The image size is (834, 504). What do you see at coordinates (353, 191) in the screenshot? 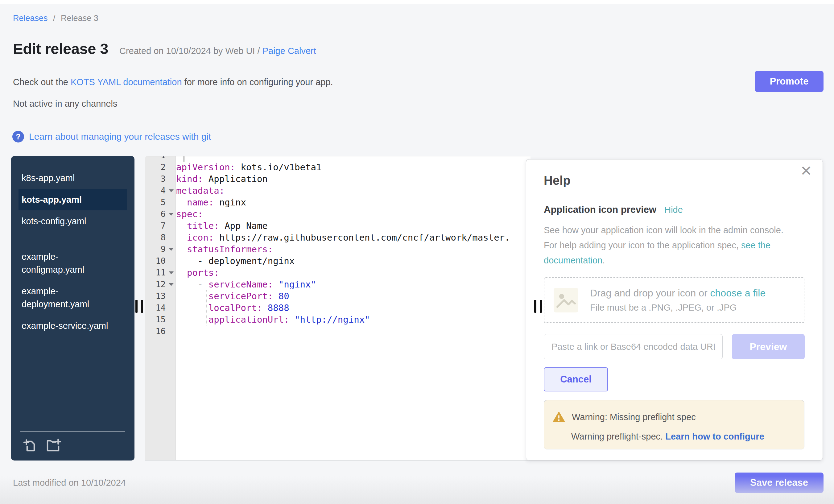
I see `code-line: metadata:` at bounding box center [353, 191].